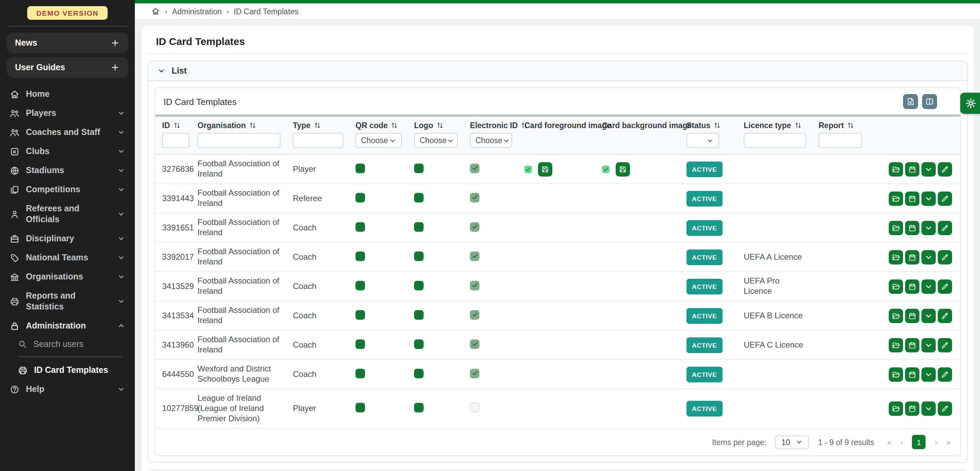 This screenshot has height=471, width=980. What do you see at coordinates (67, 214) in the screenshot?
I see `sidebar-item-referees-and-officials: Referees and Officials` at bounding box center [67, 214].